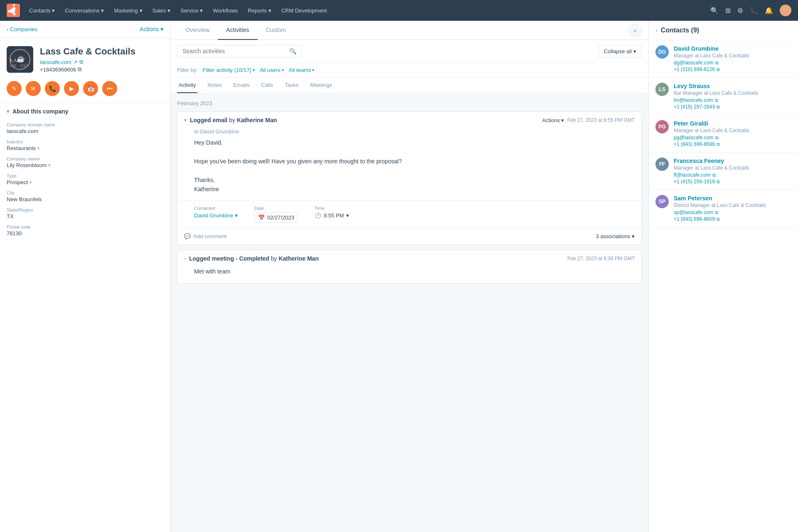 This screenshot has height=532, width=798. I want to click on tab-activities: Activities, so click(238, 30).